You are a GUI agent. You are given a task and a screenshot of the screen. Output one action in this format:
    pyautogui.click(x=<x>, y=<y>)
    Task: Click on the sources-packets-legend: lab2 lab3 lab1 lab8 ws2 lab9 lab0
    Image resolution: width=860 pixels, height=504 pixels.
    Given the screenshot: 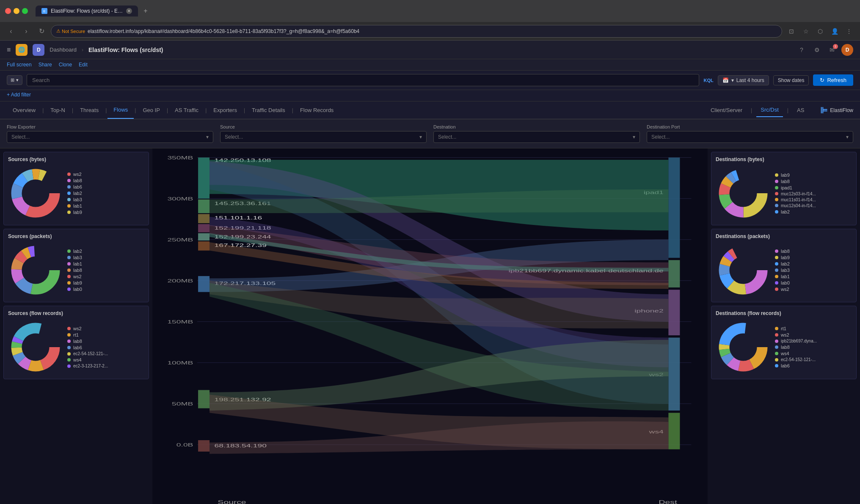 What is the action you would take?
    pyautogui.click(x=106, y=270)
    